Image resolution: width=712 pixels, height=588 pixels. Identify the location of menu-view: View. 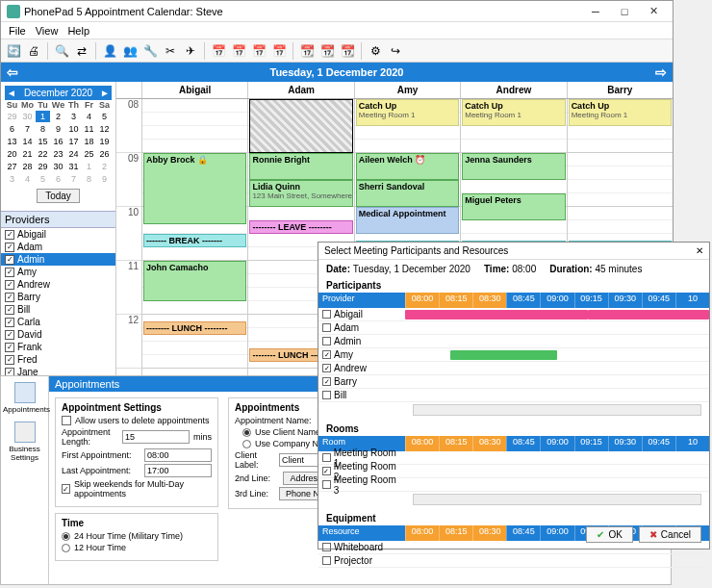
(47, 31).